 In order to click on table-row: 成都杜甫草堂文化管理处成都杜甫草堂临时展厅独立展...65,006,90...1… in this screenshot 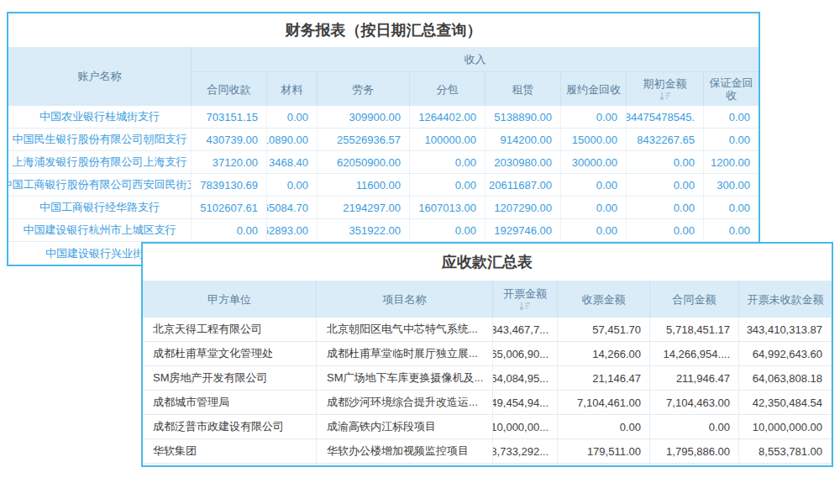, I will do `click(487, 354)`.